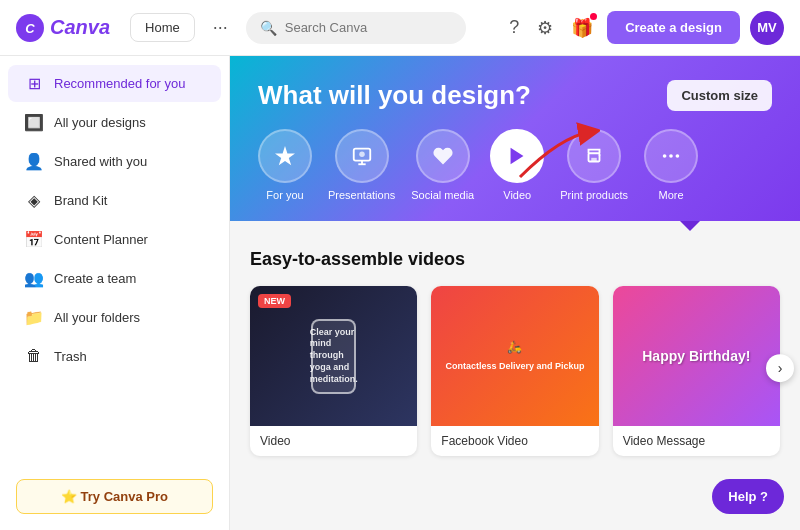 The image size is (800, 530). I want to click on home-button: Home, so click(162, 28).